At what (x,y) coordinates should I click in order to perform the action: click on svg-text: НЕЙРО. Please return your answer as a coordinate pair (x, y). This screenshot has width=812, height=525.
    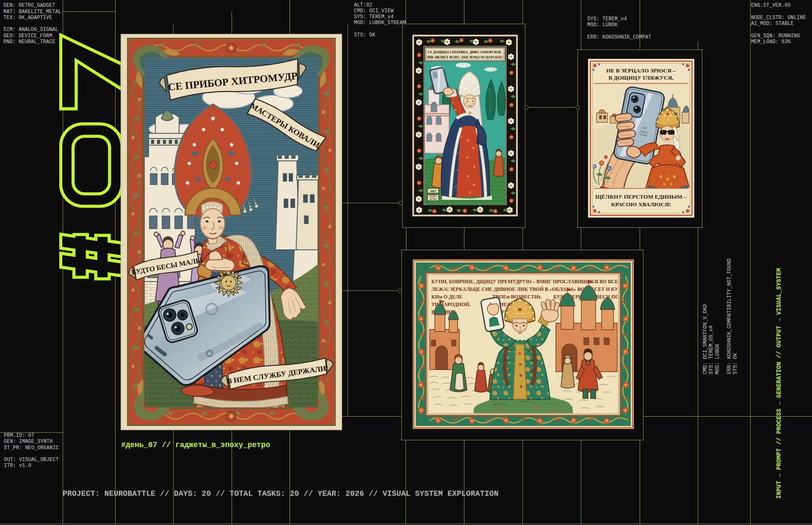
    Looking at the image, I should click on (433, 196).